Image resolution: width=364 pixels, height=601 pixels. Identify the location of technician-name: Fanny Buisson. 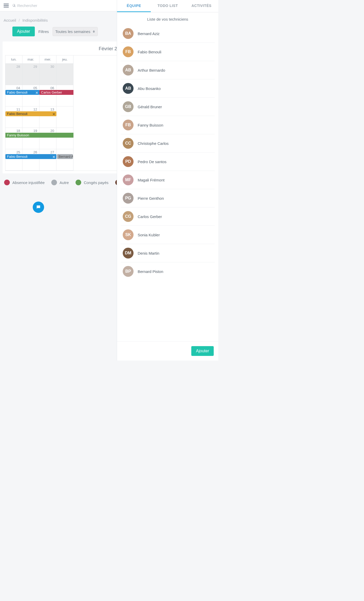
(151, 125).